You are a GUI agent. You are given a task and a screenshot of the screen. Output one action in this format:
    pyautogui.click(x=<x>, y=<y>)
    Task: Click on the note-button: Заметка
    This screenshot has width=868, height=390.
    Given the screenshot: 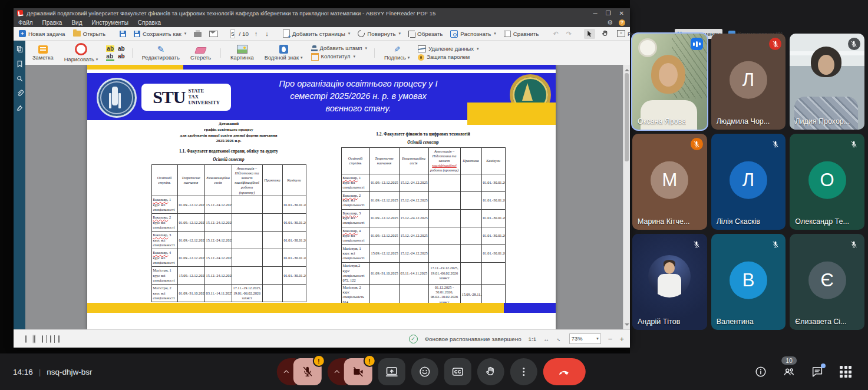 What is the action you would take?
    pyautogui.click(x=43, y=53)
    